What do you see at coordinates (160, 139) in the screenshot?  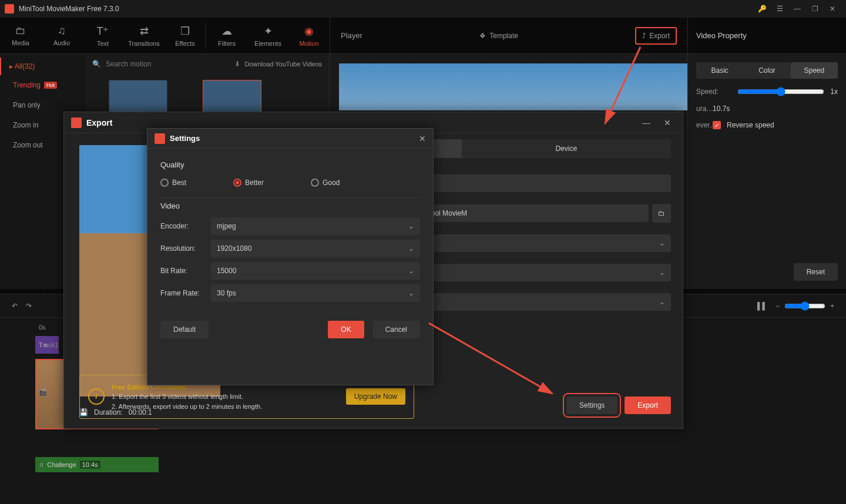 I see `settings-dialog-logo` at bounding box center [160, 139].